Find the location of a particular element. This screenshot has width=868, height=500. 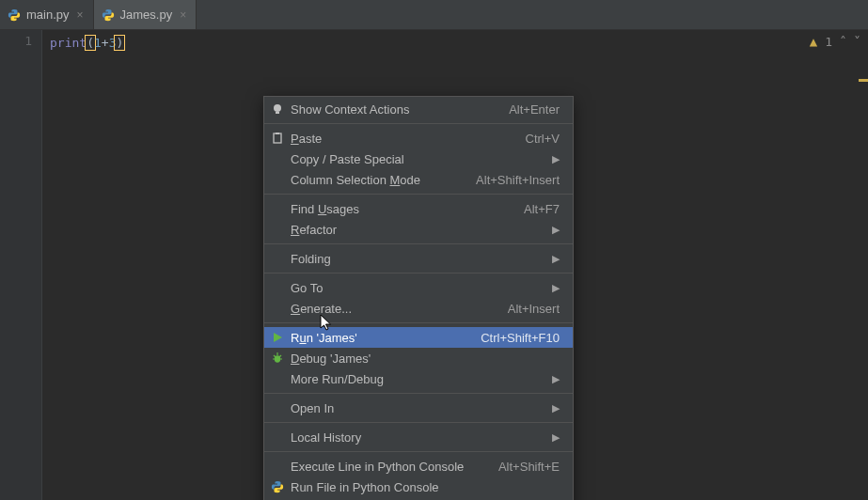

menu-label: Find Usages is located at coordinates (407, 209).